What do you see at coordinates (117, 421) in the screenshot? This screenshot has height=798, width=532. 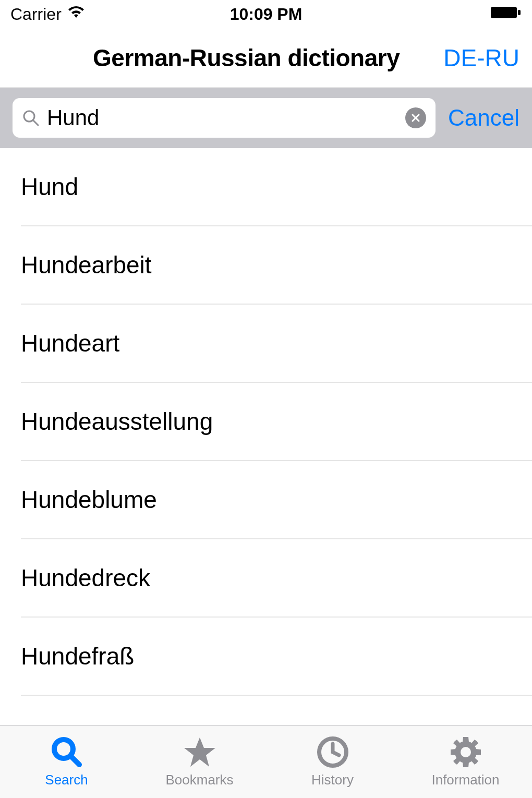 I see `list-item-label: Hundeausstellung` at bounding box center [117, 421].